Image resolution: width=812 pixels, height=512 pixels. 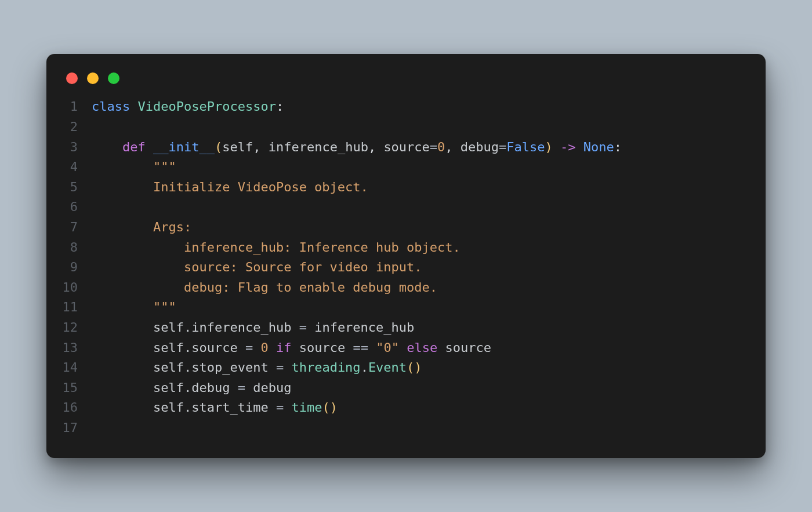 I want to click on zoom-icon, so click(x=114, y=78).